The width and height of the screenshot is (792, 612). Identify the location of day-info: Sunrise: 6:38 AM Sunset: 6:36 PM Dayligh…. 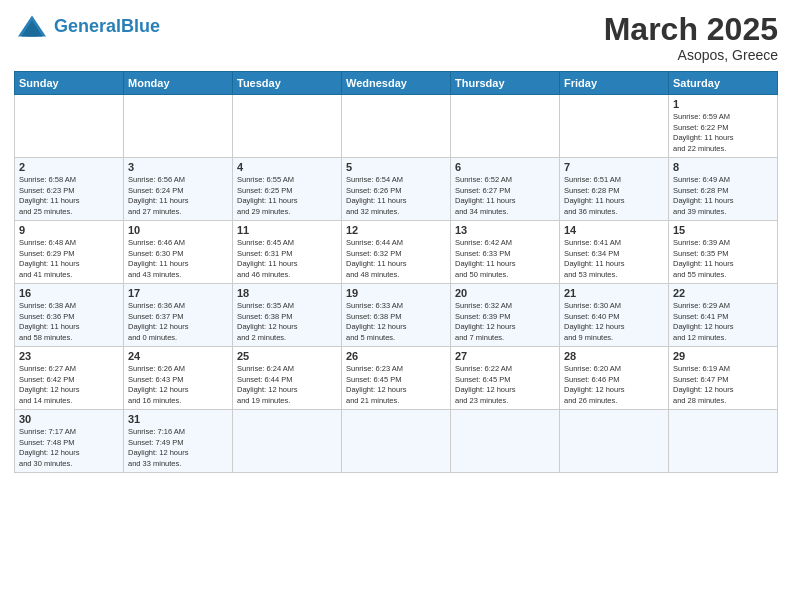
(69, 322).